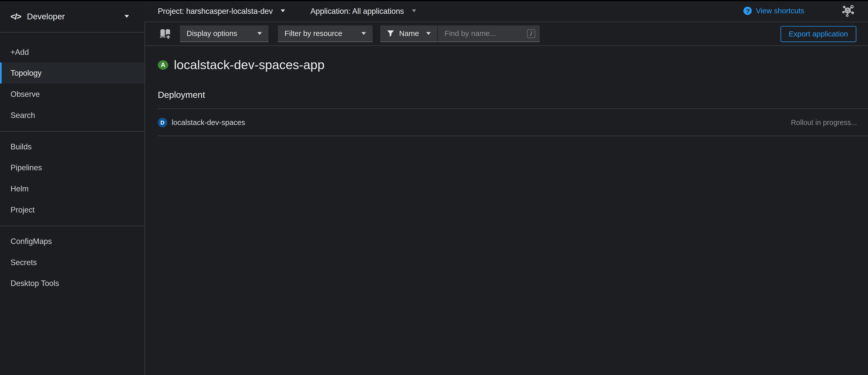 This screenshot has height=375, width=868. Describe the element at coordinates (848, 11) in the screenshot. I see `topology-graph-icon` at that location.